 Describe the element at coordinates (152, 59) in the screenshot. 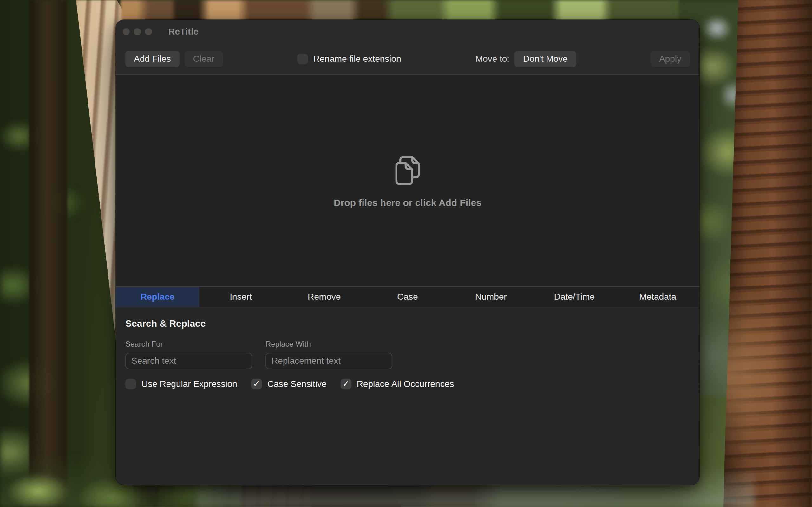

I see `add-files-button: Add Files` at that location.